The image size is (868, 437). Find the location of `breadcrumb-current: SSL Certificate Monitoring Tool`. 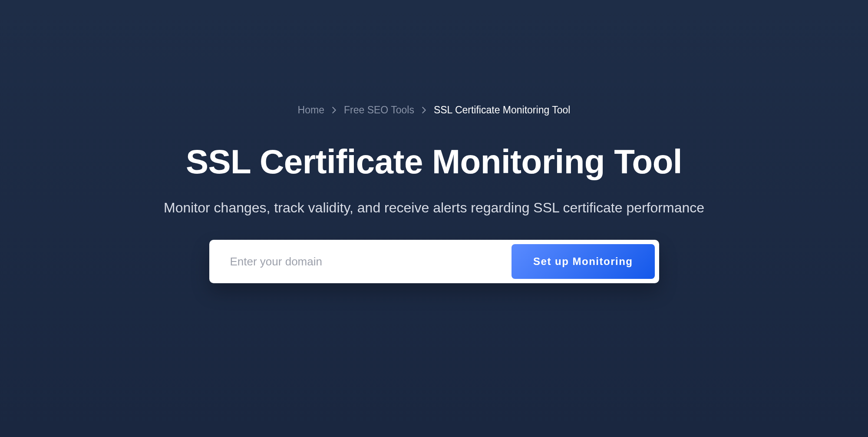

breadcrumb-current: SSL Certificate Monitoring Tool is located at coordinates (502, 110).